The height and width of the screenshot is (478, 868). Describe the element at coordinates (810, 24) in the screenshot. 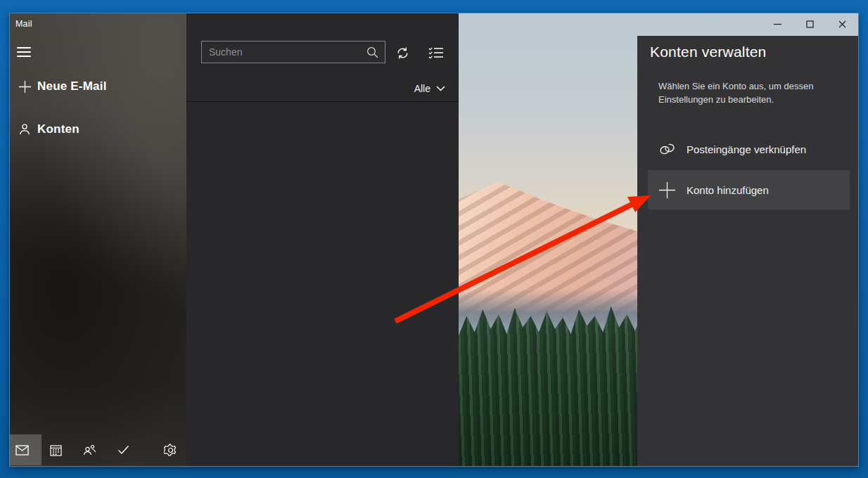

I see `maximize-button` at that location.